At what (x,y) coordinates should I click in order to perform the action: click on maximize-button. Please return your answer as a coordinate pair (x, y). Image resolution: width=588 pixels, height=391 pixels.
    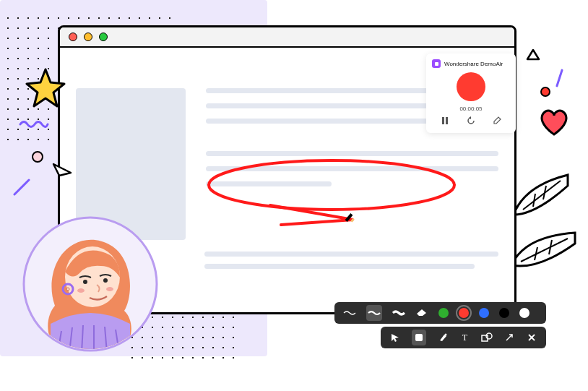
    Looking at the image, I should click on (103, 37).